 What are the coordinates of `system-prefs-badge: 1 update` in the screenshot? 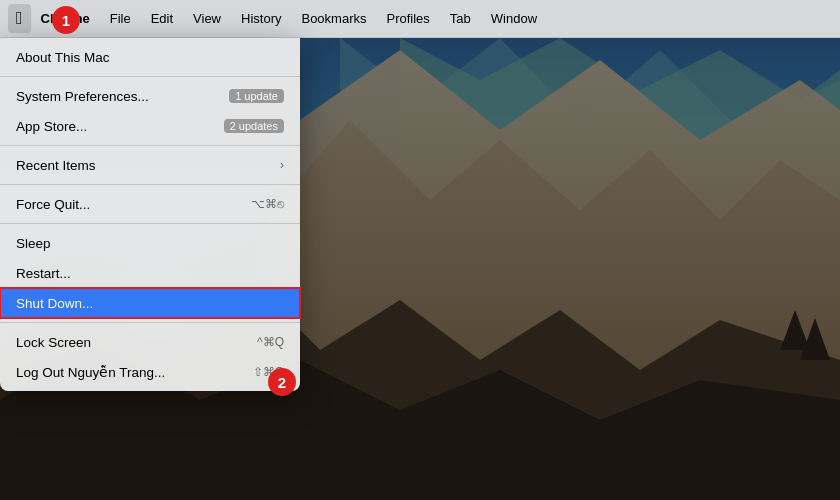 It's located at (256, 96).